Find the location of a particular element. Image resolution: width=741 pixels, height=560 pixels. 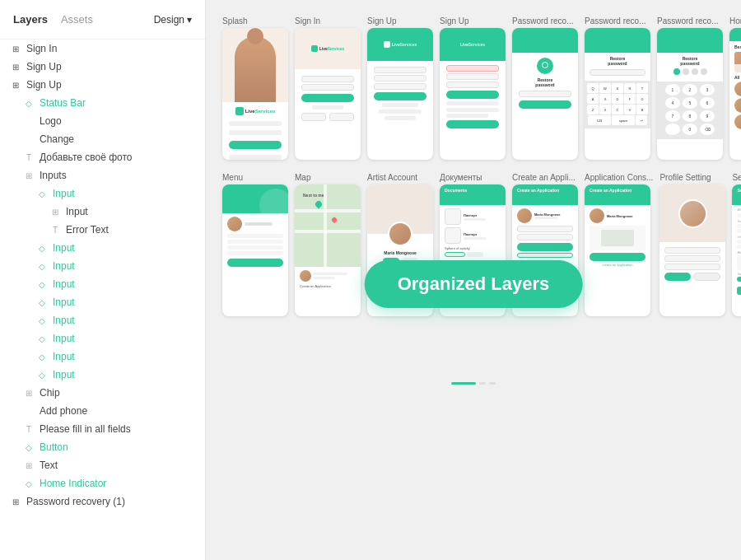

layer-item-input-6: ◇Input is located at coordinates (102, 320).